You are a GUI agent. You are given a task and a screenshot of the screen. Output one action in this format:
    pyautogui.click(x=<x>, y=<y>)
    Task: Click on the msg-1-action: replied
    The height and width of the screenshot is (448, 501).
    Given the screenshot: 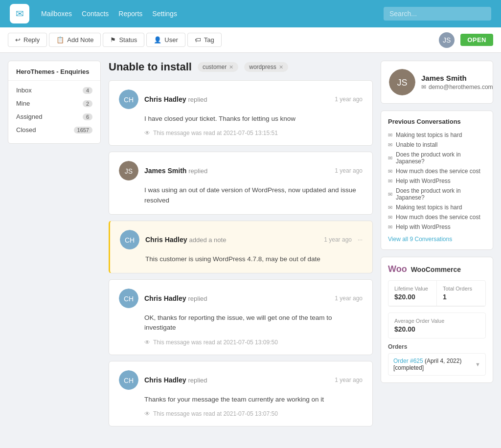 What is the action you would take?
    pyautogui.click(x=198, y=100)
    